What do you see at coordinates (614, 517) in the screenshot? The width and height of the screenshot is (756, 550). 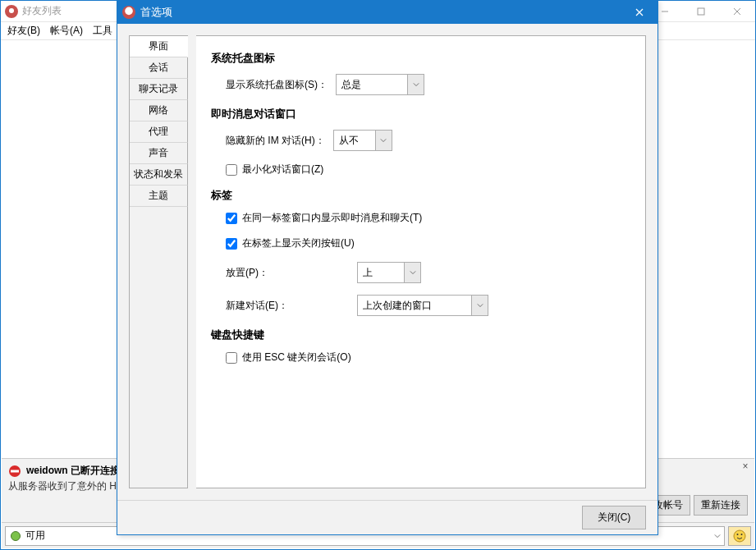 I see `prefs-close-button: 关闭(C)` at bounding box center [614, 517].